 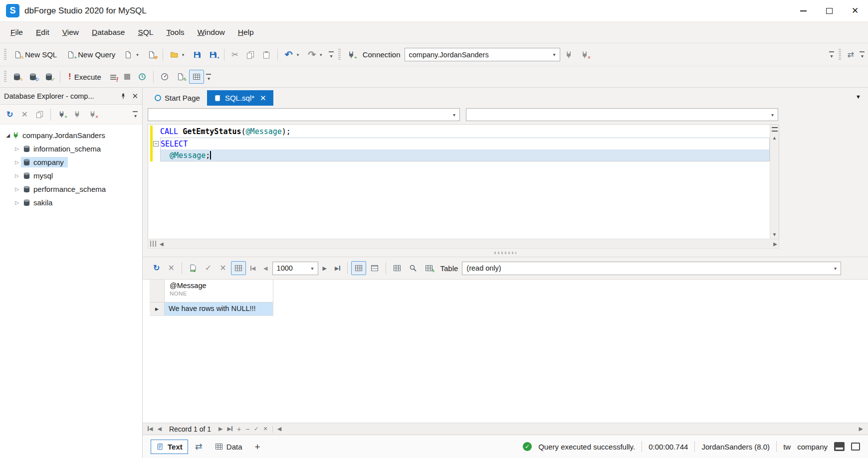 What do you see at coordinates (10, 115) in the screenshot?
I see `refresh-explorer-button: ↻` at bounding box center [10, 115].